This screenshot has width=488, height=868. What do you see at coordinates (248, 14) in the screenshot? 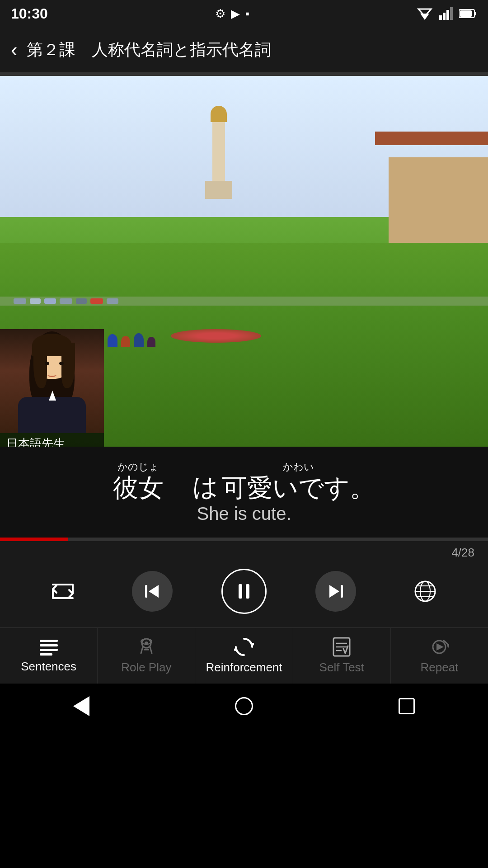
I see `memory-icon: ▪` at bounding box center [248, 14].